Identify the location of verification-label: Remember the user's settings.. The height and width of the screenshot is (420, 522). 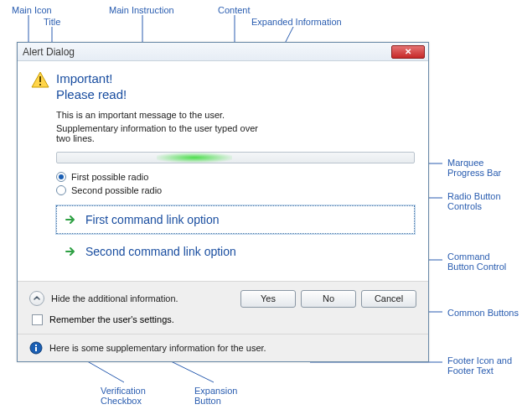
(112, 319).